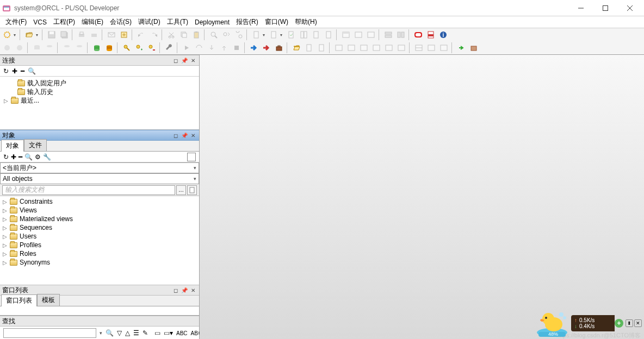  What do you see at coordinates (100, 236) in the screenshot?
I see `tree-item: ▷Users` at bounding box center [100, 236].